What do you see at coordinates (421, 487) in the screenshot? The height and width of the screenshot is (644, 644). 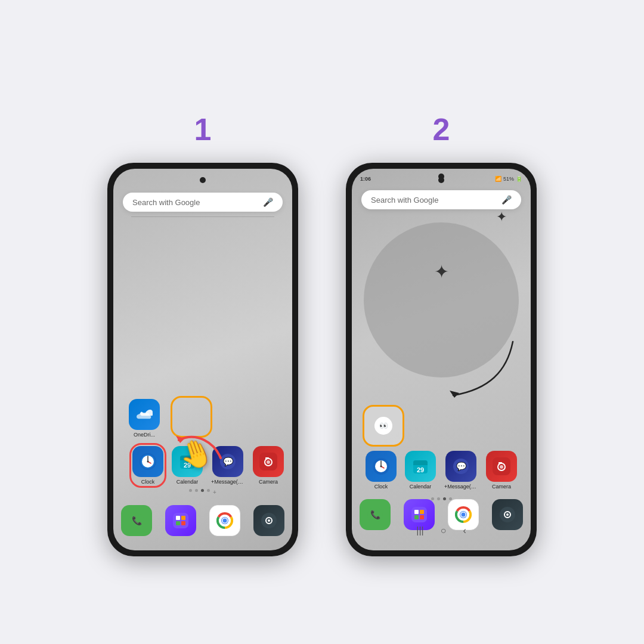 I see `calendar-label-2: Calendar` at bounding box center [421, 487].